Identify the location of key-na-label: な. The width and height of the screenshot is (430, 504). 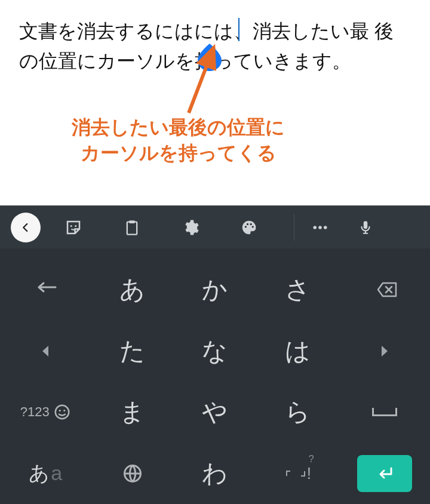
(215, 351).